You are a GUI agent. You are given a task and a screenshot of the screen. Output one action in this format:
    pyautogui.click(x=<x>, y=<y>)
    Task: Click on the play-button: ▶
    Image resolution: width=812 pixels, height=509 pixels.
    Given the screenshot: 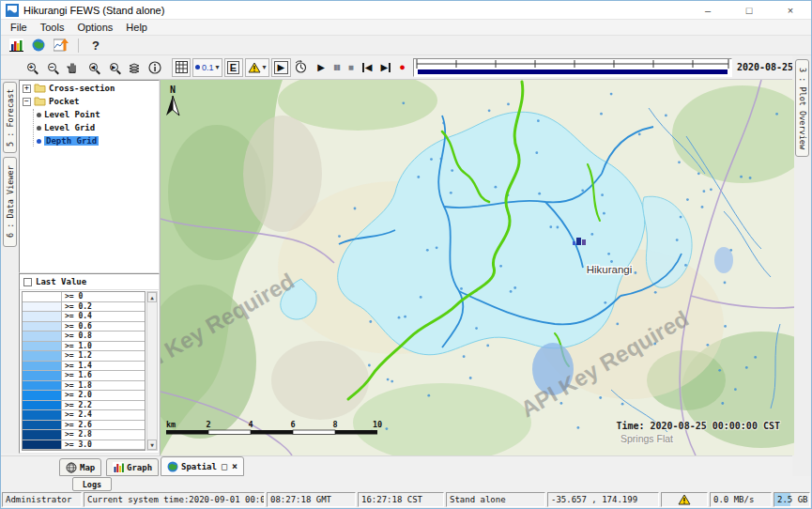 What is the action you would take?
    pyautogui.click(x=321, y=68)
    